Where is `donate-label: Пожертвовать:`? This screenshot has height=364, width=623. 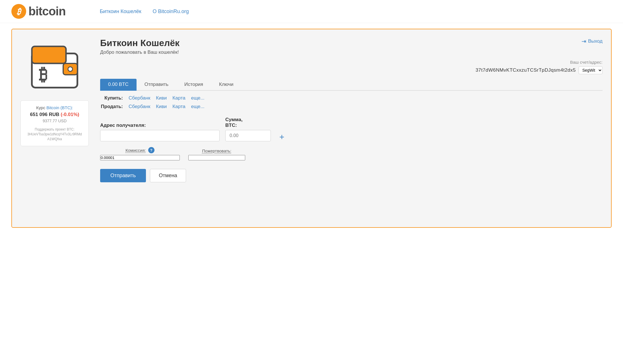
donate-label: Пожертвовать: is located at coordinates (217, 151).